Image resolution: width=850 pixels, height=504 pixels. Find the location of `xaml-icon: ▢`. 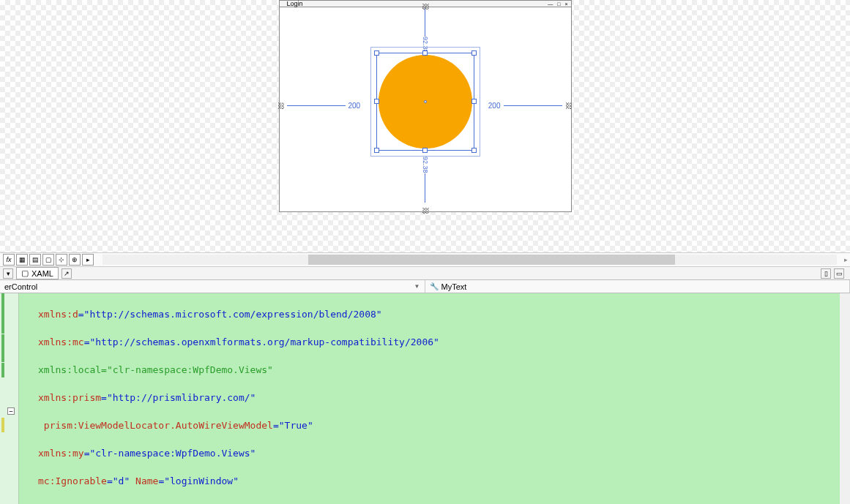

xaml-icon: ▢ is located at coordinates (25, 274).